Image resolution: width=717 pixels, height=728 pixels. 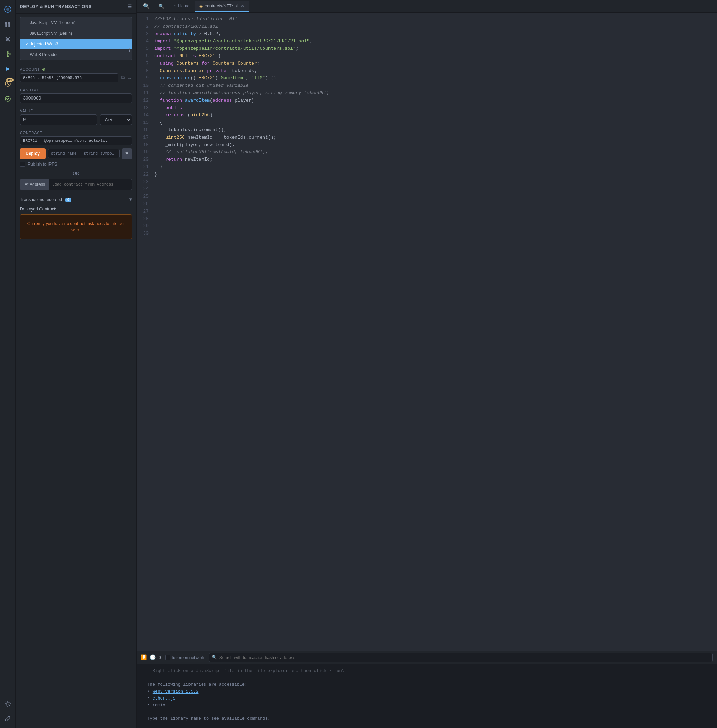 What do you see at coordinates (427, 696) in the screenshot?
I see `terminal-area: - Right click on a JavaScript file in th…` at bounding box center [427, 696].